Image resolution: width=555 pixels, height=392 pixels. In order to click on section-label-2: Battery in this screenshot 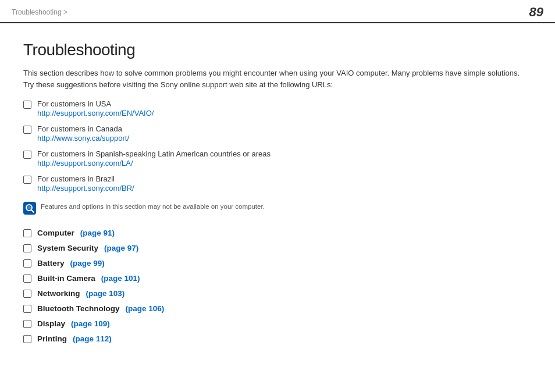, I will do `click(51, 263)`.